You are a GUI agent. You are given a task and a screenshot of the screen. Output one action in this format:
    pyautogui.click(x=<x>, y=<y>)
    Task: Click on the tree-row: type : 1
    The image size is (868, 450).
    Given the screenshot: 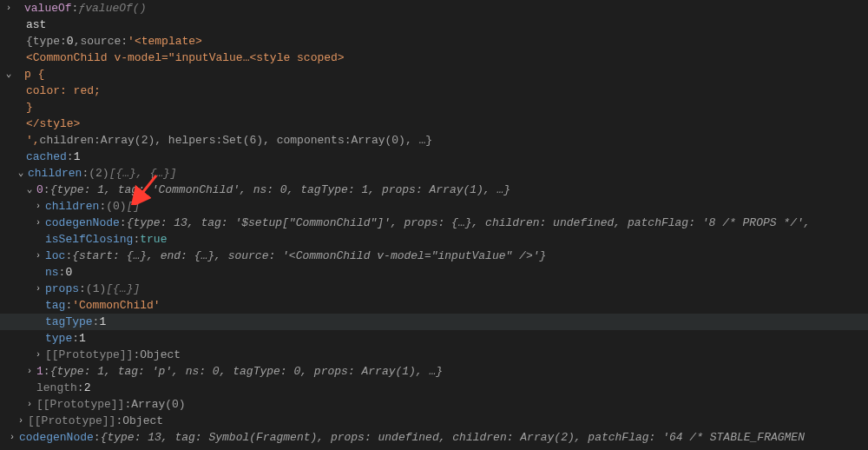 What is the action you would take?
    pyautogui.click(x=434, y=339)
    